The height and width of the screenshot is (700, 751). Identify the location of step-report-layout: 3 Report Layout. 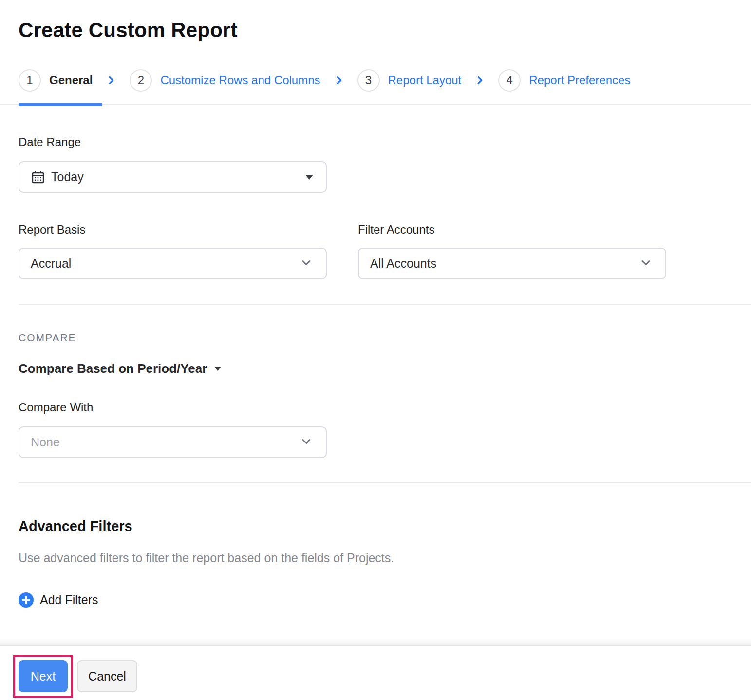
(410, 80).